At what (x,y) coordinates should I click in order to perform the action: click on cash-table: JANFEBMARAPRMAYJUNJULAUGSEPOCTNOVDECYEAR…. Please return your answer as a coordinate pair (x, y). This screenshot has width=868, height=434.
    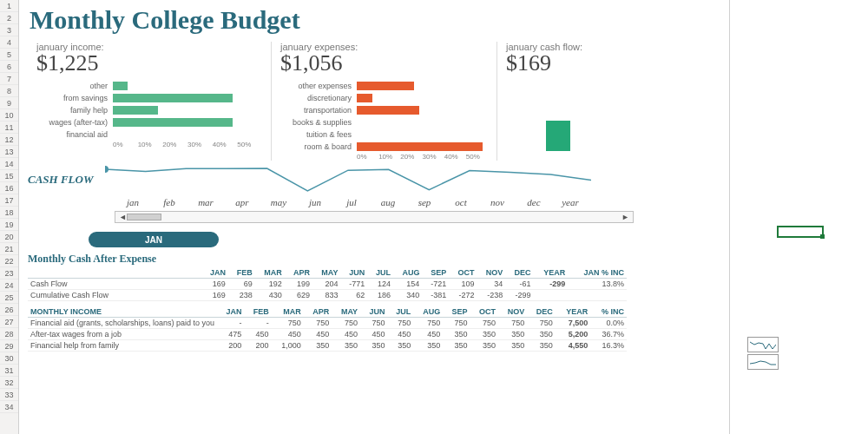
    Looking at the image, I should click on (327, 285).